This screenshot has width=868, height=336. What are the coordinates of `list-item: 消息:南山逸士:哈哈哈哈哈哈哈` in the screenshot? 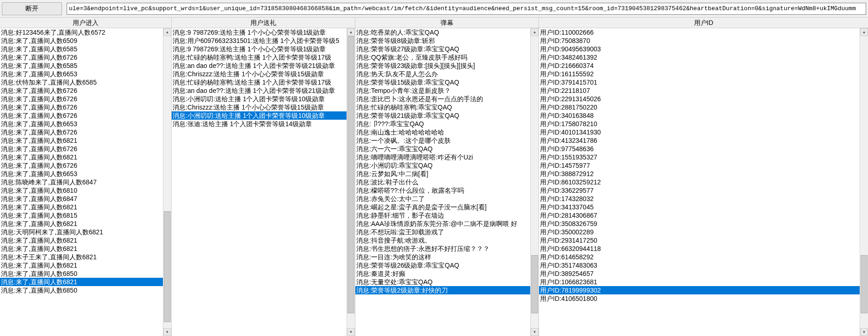 It's located at (443, 132).